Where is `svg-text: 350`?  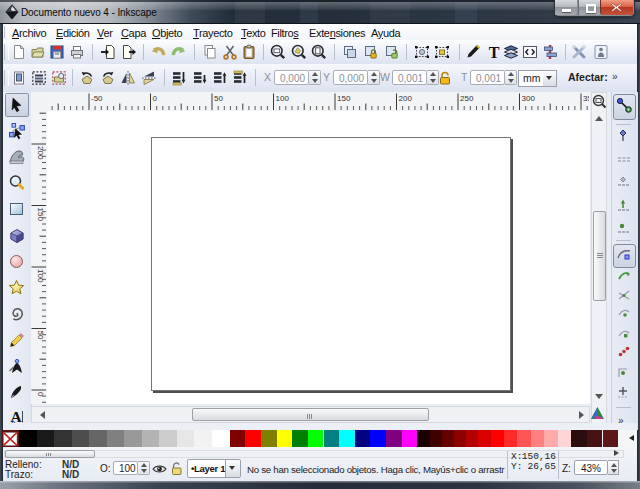 svg-text: 350 is located at coordinates (586, 98).